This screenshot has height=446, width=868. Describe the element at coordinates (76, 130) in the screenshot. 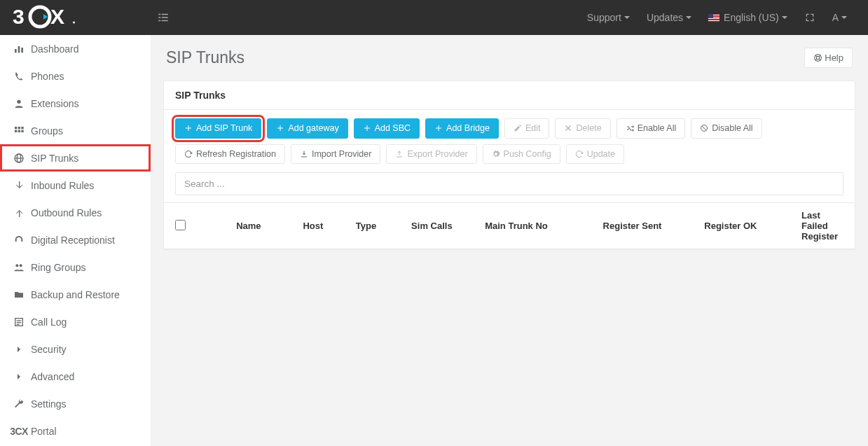

I see `sidebar-item-groups: Groups` at that location.